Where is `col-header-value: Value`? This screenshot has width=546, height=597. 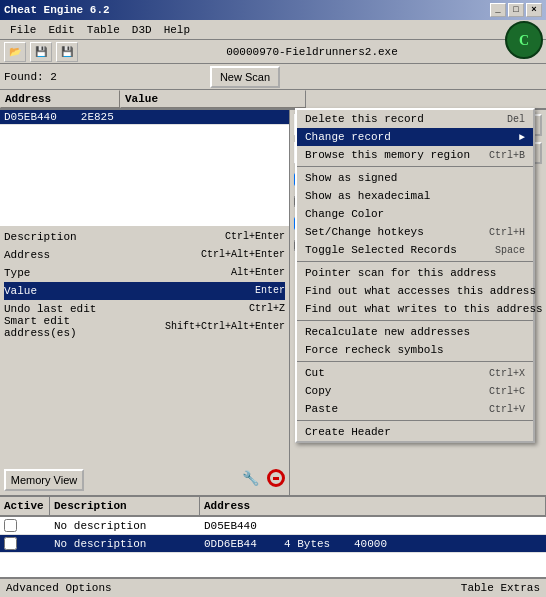
col-header-value: Value is located at coordinates (213, 99).